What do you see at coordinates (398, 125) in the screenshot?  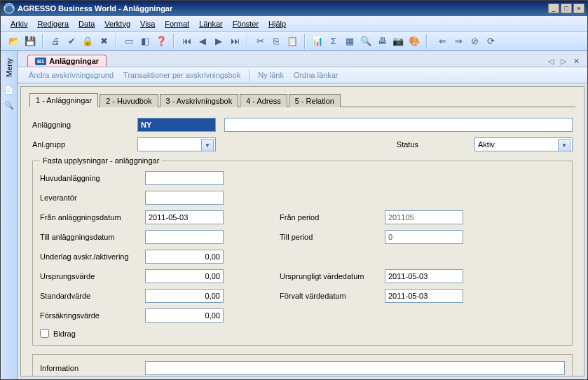 I see `anlaggning-desc-input` at bounding box center [398, 125].